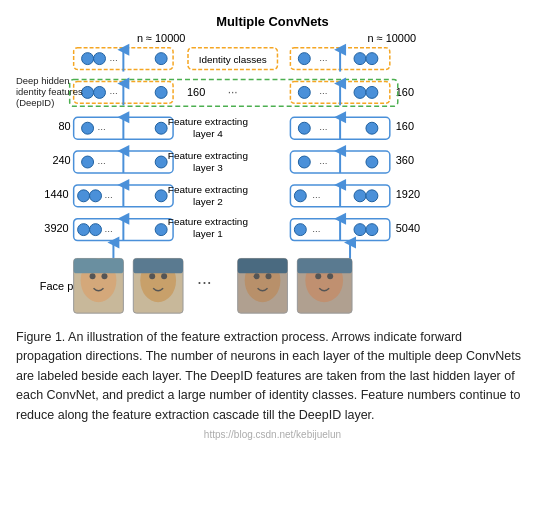 Image resolution: width=545 pixels, height=516 pixels. What do you see at coordinates (204, 282) in the screenshot?
I see `face-dots: ···` at bounding box center [204, 282].